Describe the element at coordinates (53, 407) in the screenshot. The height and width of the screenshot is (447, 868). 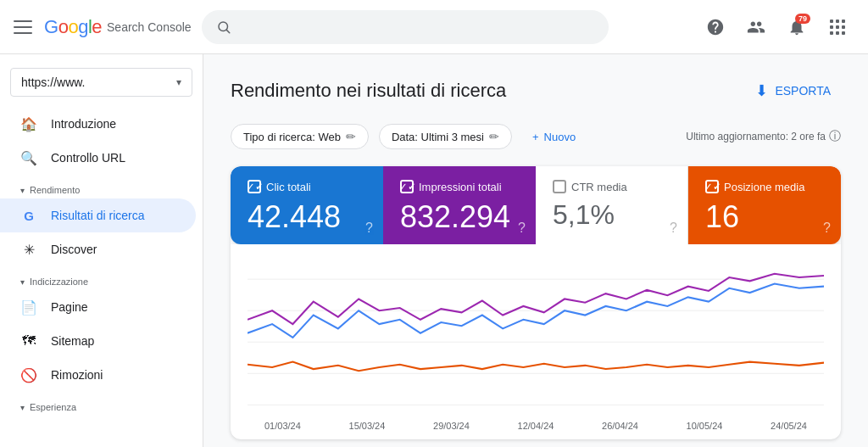
I see `section-label: Esperienza` at that location.